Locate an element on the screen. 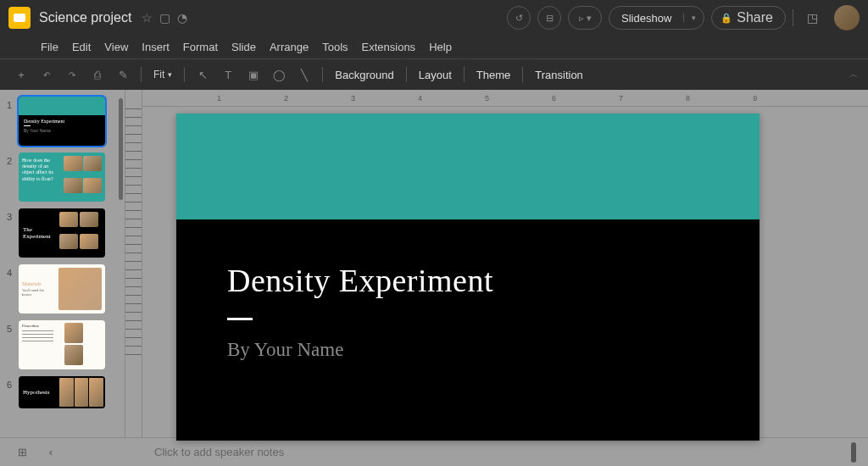 The height and width of the screenshot is (466, 868). background-button: Background is located at coordinates (364, 75).